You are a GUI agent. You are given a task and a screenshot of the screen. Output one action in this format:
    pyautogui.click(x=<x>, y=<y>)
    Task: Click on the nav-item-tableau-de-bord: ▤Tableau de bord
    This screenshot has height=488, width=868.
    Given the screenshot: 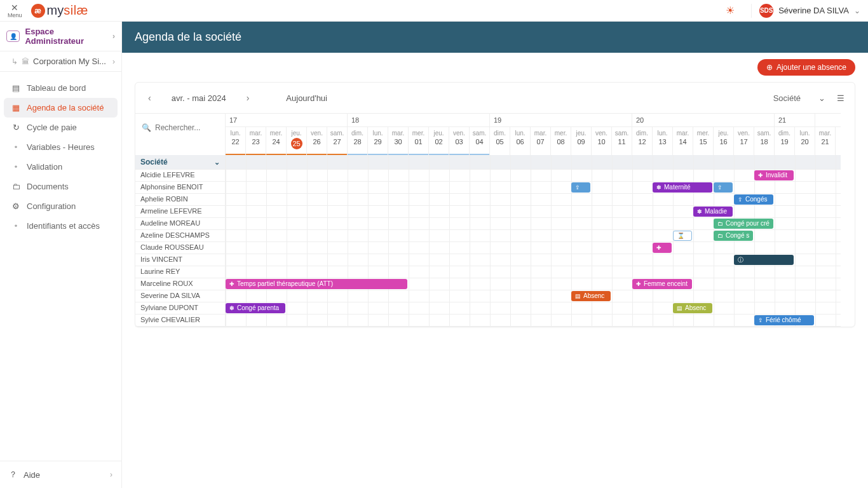 What is the action you would take?
    pyautogui.click(x=61, y=88)
    